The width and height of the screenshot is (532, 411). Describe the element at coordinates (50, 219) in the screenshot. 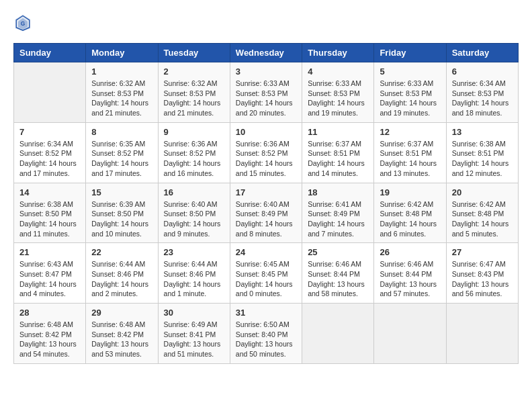

I see `day-info: Sunrise: 6:38 AM Sunset: 8:50 PM Dayligh…` at that location.